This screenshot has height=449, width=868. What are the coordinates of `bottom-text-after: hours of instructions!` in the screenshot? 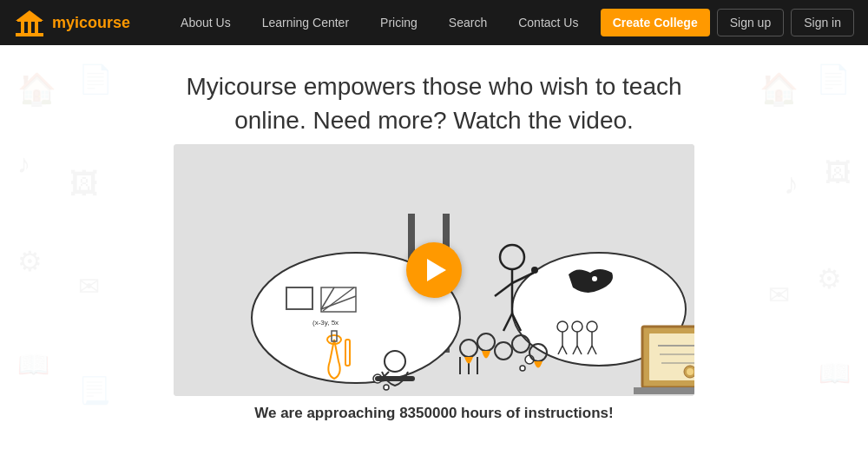 It's located at (535, 413).